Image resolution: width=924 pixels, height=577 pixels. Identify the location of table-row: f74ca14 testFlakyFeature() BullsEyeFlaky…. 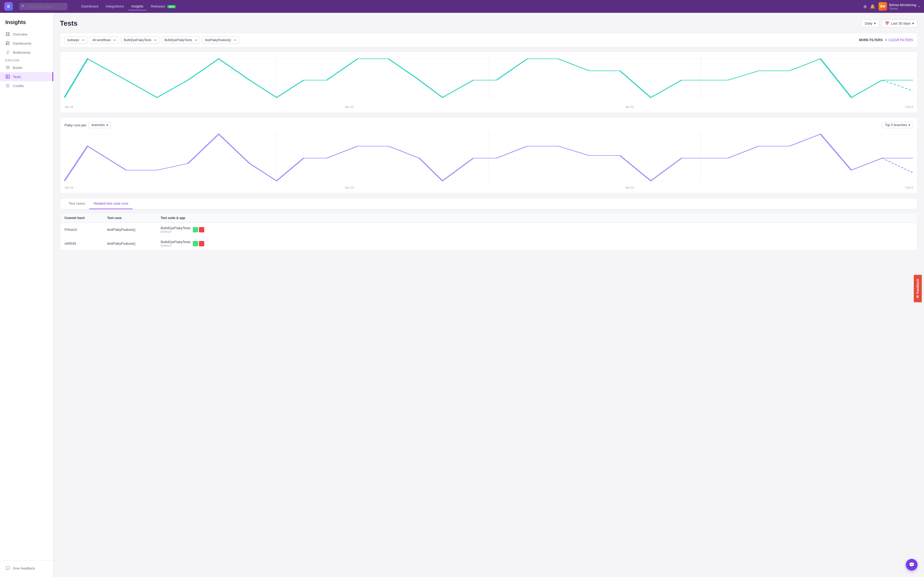
(489, 230).